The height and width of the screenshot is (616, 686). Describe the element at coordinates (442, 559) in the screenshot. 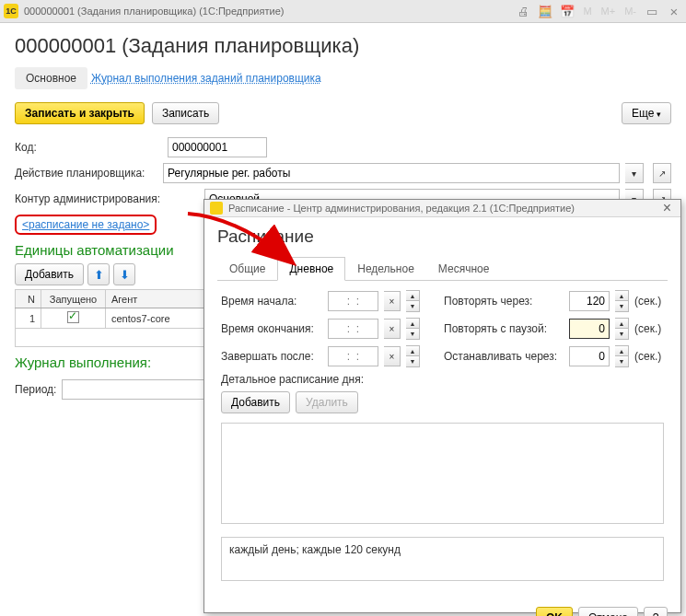

I see `schedule-summary: каждый день; каждые 120 секунд` at that location.